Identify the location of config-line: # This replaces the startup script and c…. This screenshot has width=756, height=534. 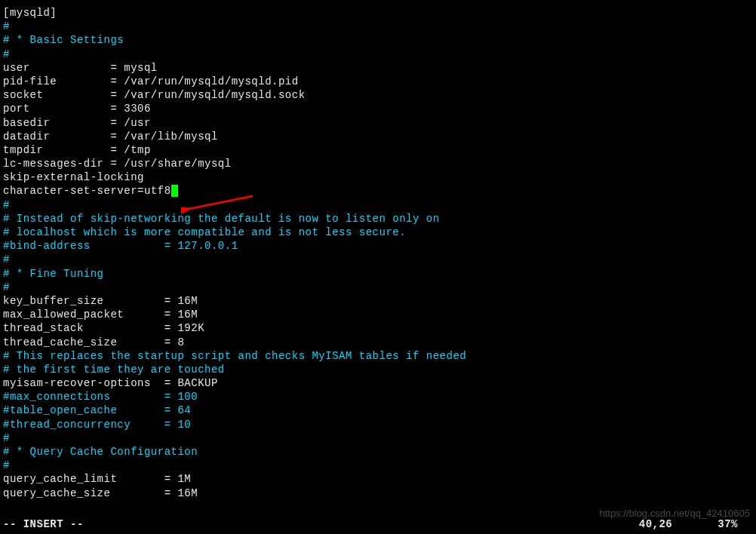
(378, 356).